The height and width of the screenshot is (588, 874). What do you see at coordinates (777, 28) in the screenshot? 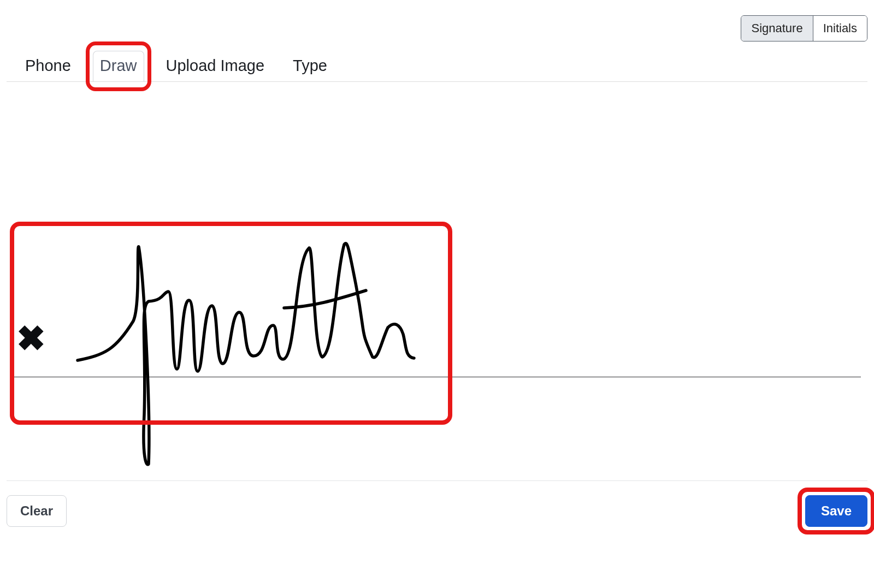
I see `signature-mode-button: Signature` at bounding box center [777, 28].